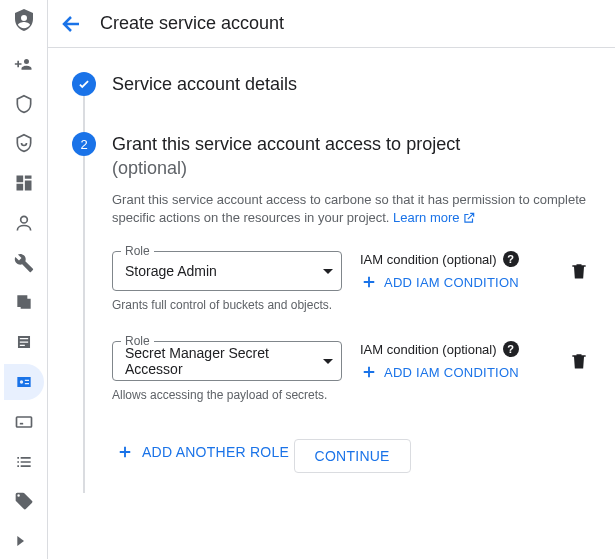 Image resolution: width=615 pixels, height=559 pixels. Describe the element at coordinates (227, 395) in the screenshot. I see `role-helper-2: Allows accessing the payload of secrets.` at that location.